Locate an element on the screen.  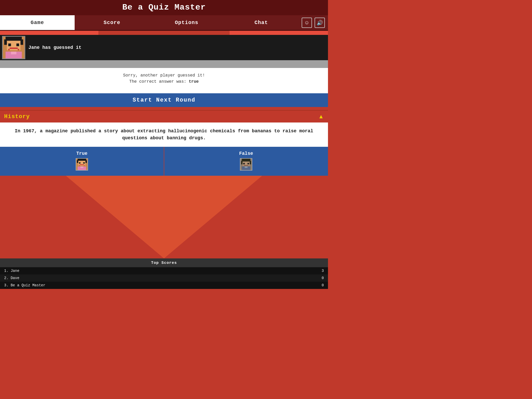
player-avatar is located at coordinates (14, 48).